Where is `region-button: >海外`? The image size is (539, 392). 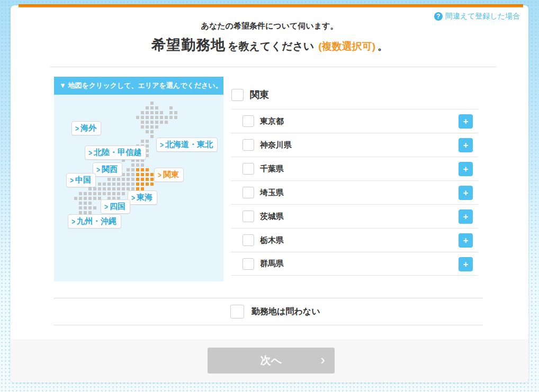
region-button: >海外 is located at coordinates (86, 128).